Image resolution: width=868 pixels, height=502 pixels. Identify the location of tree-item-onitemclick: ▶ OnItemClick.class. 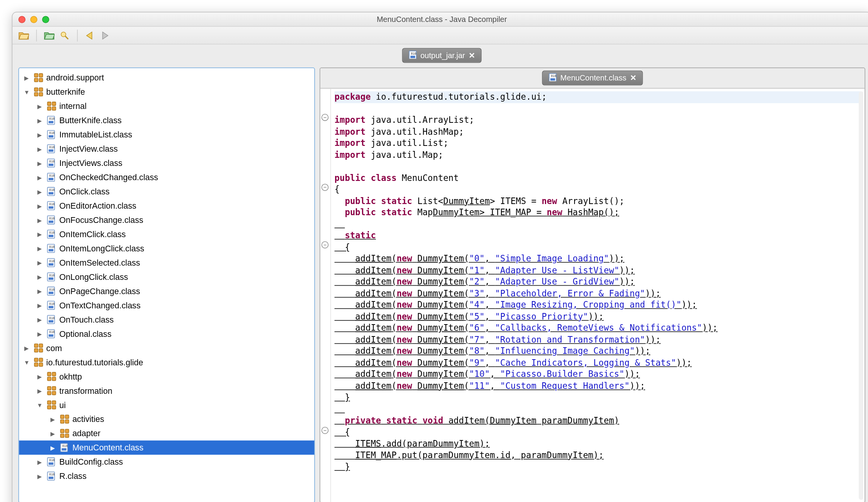
(166, 234).